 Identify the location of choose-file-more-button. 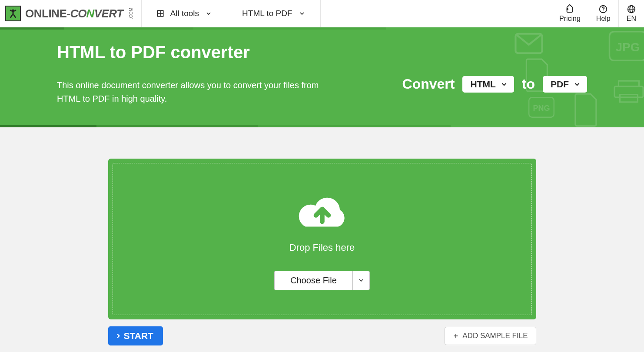
(361, 281).